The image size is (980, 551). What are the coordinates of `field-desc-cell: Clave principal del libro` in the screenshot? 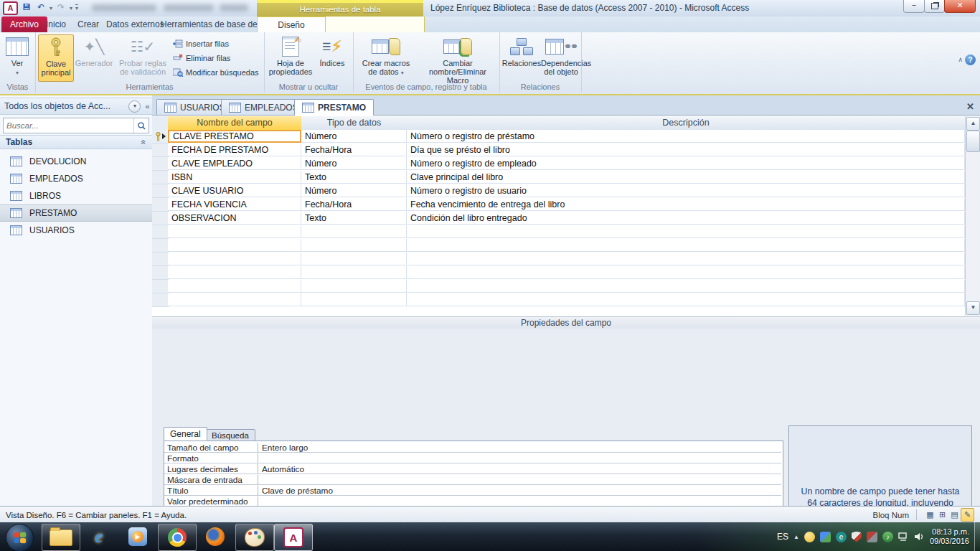 It's located at (686, 177).